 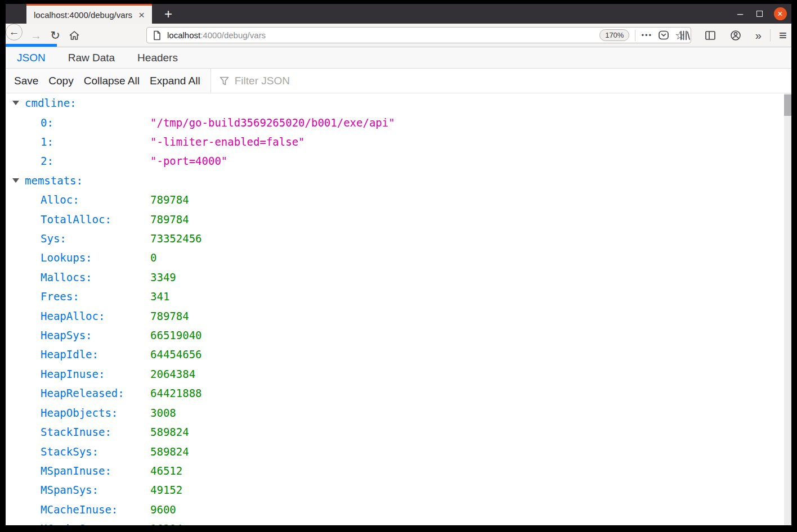 I want to click on json-key: MSpanInuse:, so click(x=76, y=471).